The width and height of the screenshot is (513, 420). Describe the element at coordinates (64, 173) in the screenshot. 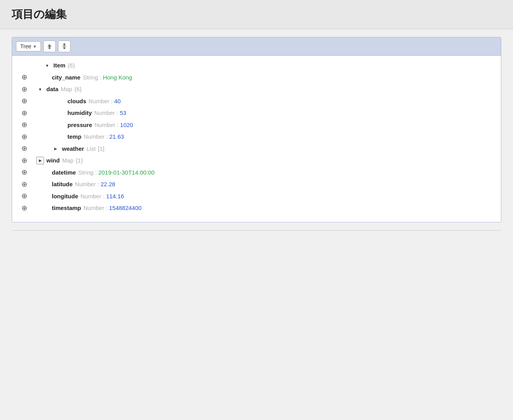

I see `datetime-key: datetime` at that location.